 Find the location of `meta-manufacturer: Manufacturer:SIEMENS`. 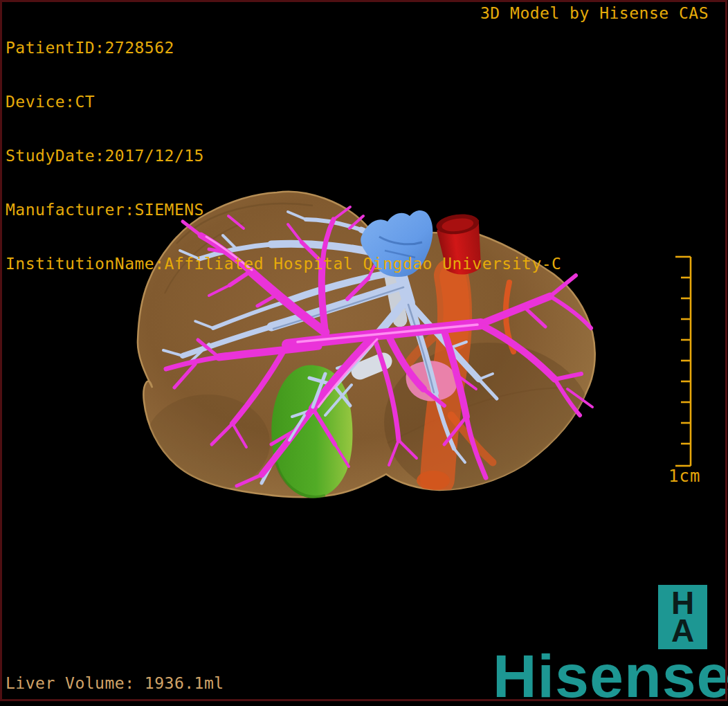

meta-manufacturer: Manufacturer:SIEMENS is located at coordinates (284, 210).